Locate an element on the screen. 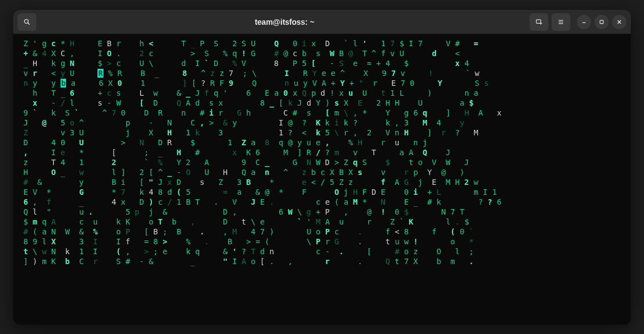 This screenshot has height=334, width=644. window-title: team@itsfoss: ~ is located at coordinates (285, 22).